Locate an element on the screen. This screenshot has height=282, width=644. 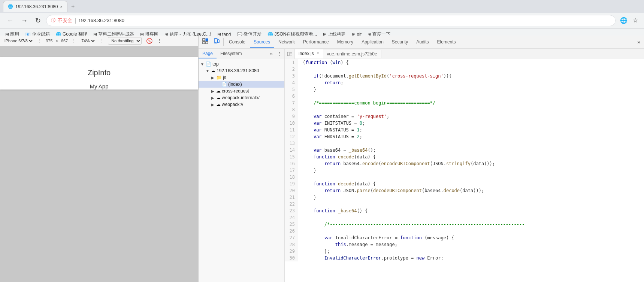
code-line: 10 var INITSTATUS = 0; is located at coordinates (465, 123).